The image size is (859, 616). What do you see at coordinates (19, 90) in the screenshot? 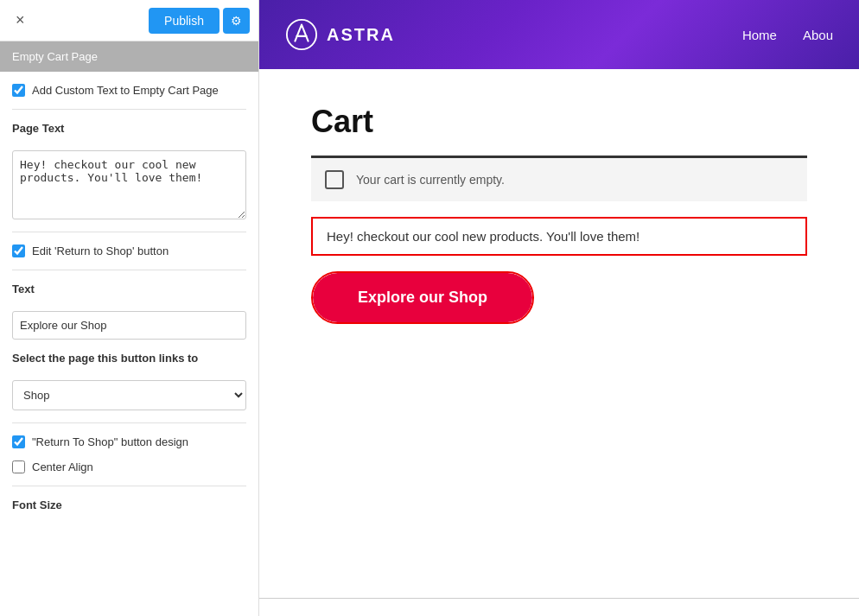
I see `add-custom-text-checkbox` at bounding box center [19, 90].